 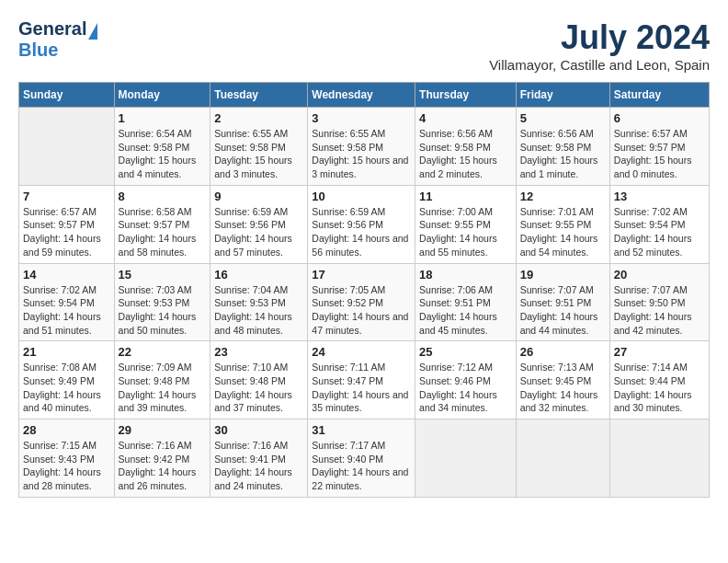 I want to click on day-number: 28, so click(x=66, y=431).